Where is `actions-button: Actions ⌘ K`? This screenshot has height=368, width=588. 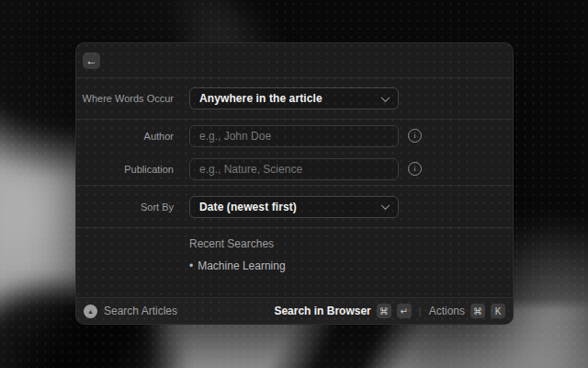
actions-button: Actions ⌘ K is located at coordinates (467, 311).